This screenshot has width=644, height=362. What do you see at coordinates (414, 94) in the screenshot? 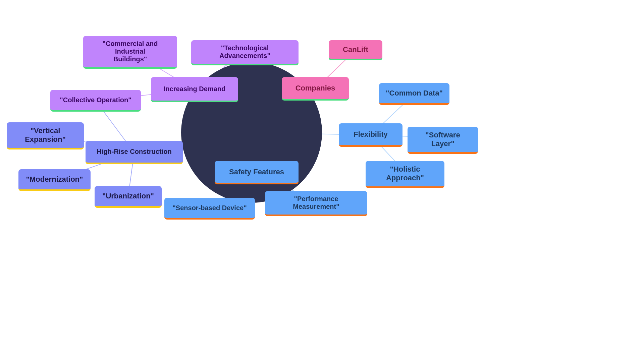
I see `node-common-data: "Common Data"` at bounding box center [414, 94].